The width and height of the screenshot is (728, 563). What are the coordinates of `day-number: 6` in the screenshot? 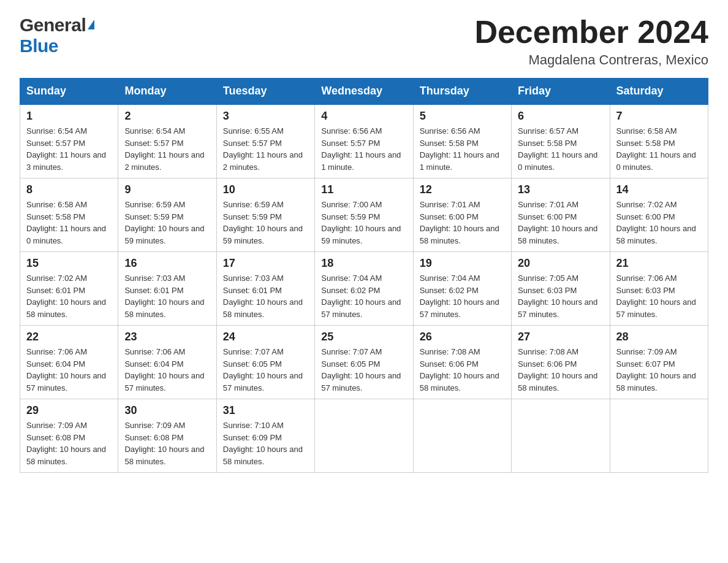 It's located at (560, 117).